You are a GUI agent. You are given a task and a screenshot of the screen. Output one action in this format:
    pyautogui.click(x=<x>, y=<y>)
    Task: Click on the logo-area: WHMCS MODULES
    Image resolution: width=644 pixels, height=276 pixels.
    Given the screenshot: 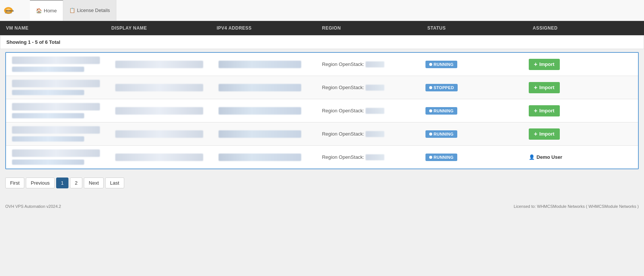 What is the action you would take?
    pyautogui.click(x=13, y=10)
    